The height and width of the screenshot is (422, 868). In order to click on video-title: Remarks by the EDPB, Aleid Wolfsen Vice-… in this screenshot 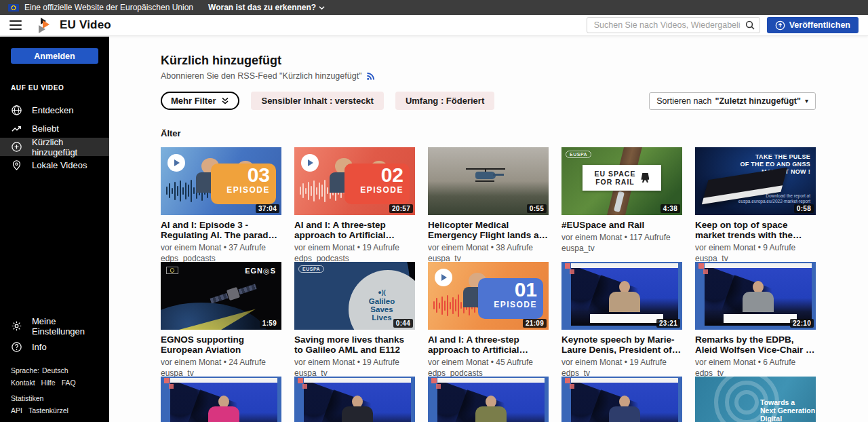, I will do `click(755, 345)`.